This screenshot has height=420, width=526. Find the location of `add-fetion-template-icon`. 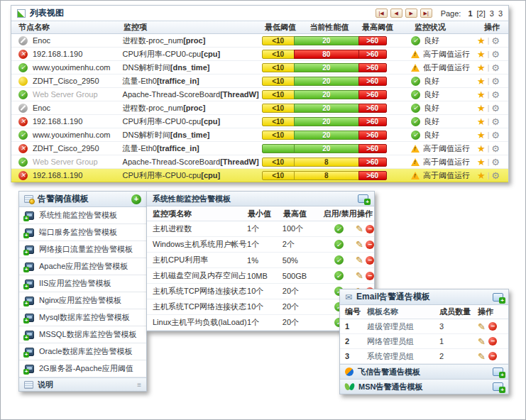

add-fetion-template-icon is located at coordinates (498, 372).